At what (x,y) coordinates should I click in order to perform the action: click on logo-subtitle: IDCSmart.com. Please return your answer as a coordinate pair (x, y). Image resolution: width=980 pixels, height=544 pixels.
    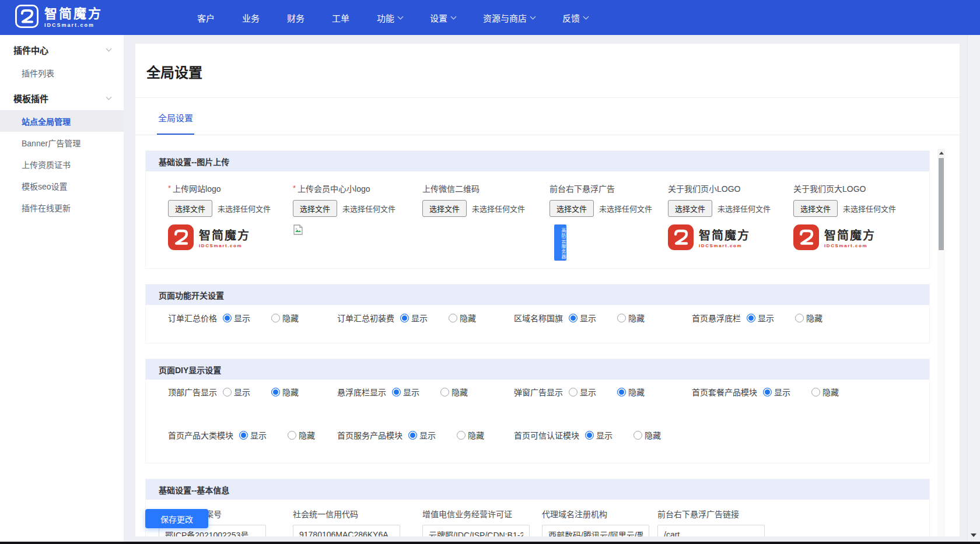
    Looking at the image, I should click on (850, 246).